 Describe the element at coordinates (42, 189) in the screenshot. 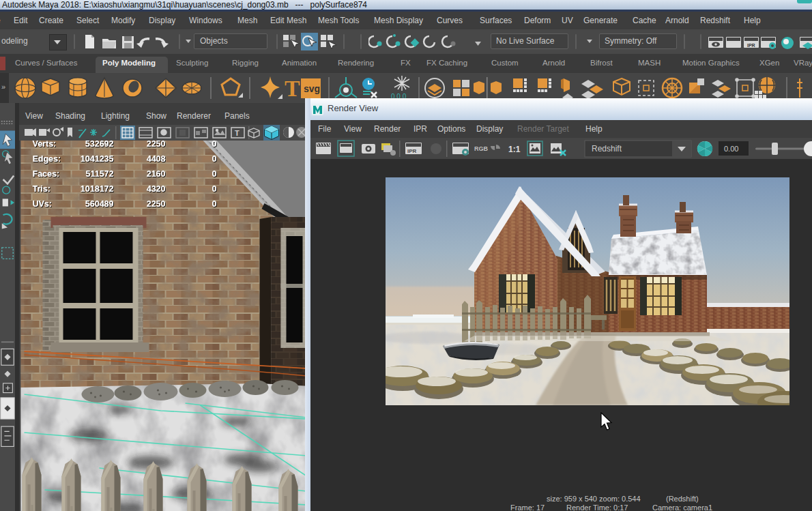

I see `svg-text: Tris:` at that location.